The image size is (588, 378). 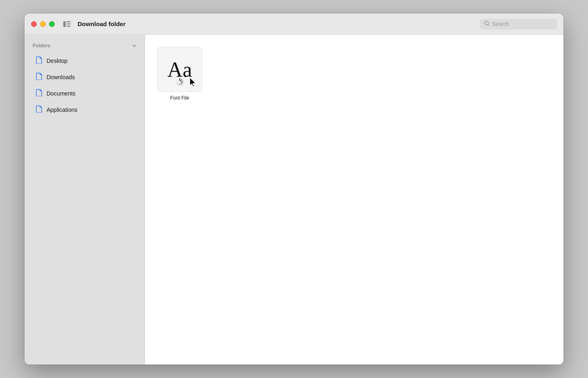 I want to click on file-label: Font File, so click(x=180, y=98).